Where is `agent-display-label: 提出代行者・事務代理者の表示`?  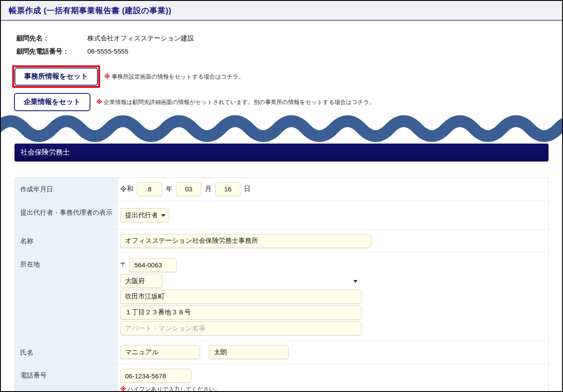
agent-display-label: 提出代行者・事務代理者の表示 is located at coordinates (67, 215).